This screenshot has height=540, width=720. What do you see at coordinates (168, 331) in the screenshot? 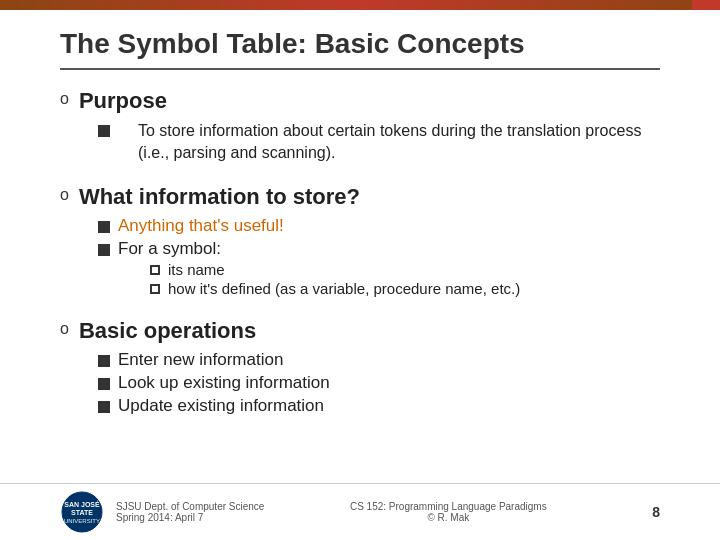
I see `basicops-heading: Basic operations` at bounding box center [168, 331].